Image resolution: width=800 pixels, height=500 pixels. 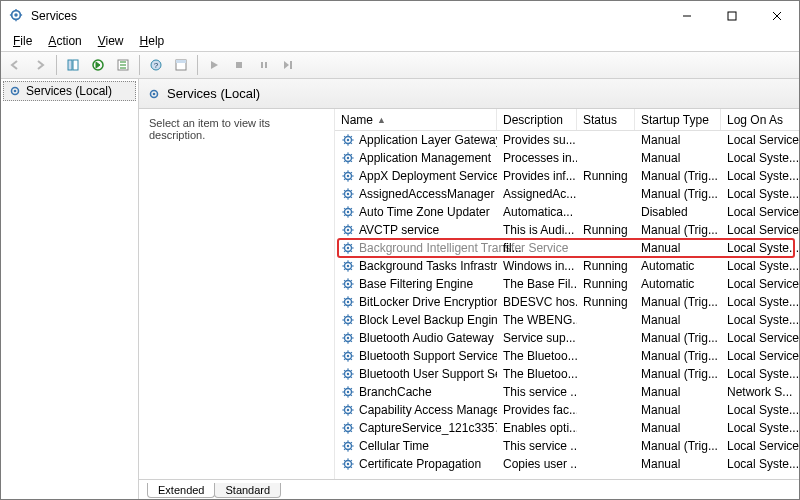 I want to click on export-list-button, so click(x=98, y=65).